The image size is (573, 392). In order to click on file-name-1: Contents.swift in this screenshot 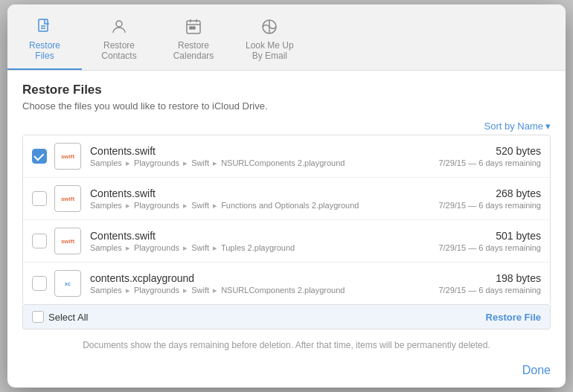, I will do `click(257, 151)`.